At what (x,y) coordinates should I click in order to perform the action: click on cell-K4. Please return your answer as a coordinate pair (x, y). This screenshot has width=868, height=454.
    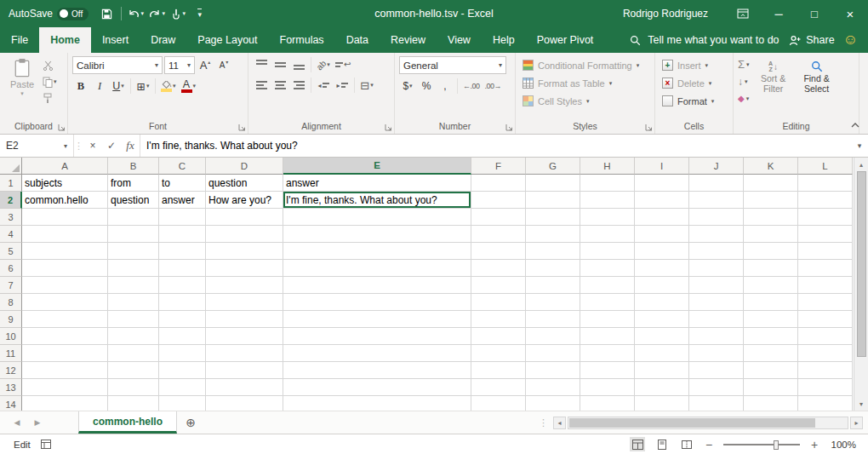
    Looking at the image, I should click on (771, 234).